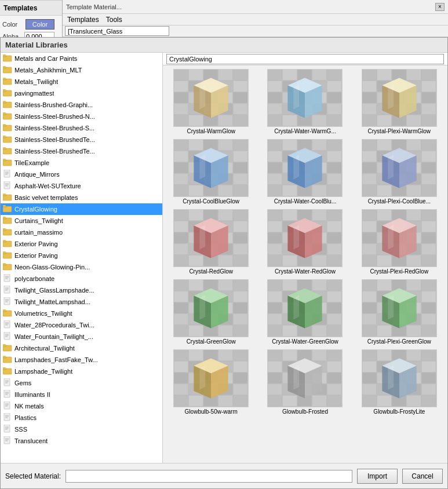 Image resolution: width=448 pixels, height=489 pixels. I want to click on library-item-gems: Gems, so click(81, 383).